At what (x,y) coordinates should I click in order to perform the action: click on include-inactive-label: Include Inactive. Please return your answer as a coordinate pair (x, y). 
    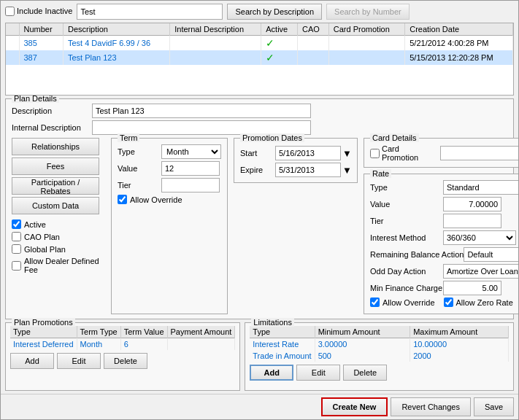
    Looking at the image, I should click on (45, 11).